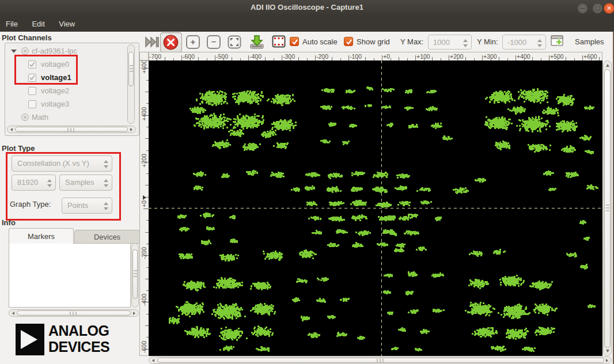 This screenshot has height=364, width=614. I want to click on expander-icon, so click(14, 51).